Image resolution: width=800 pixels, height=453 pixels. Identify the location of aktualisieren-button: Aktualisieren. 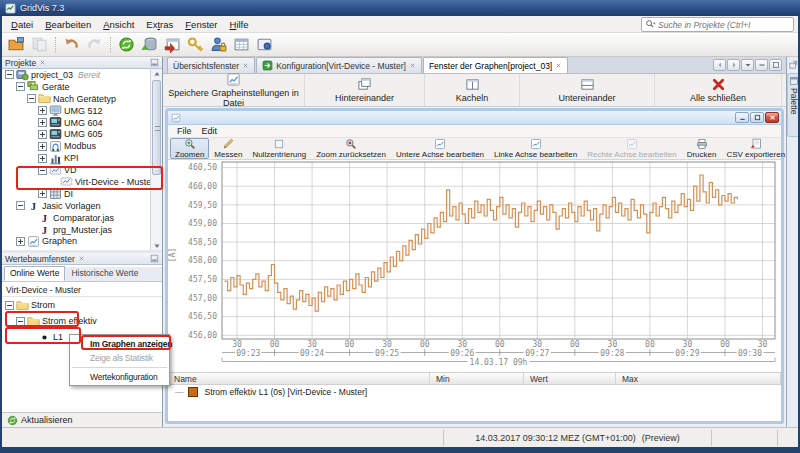
(82, 420).